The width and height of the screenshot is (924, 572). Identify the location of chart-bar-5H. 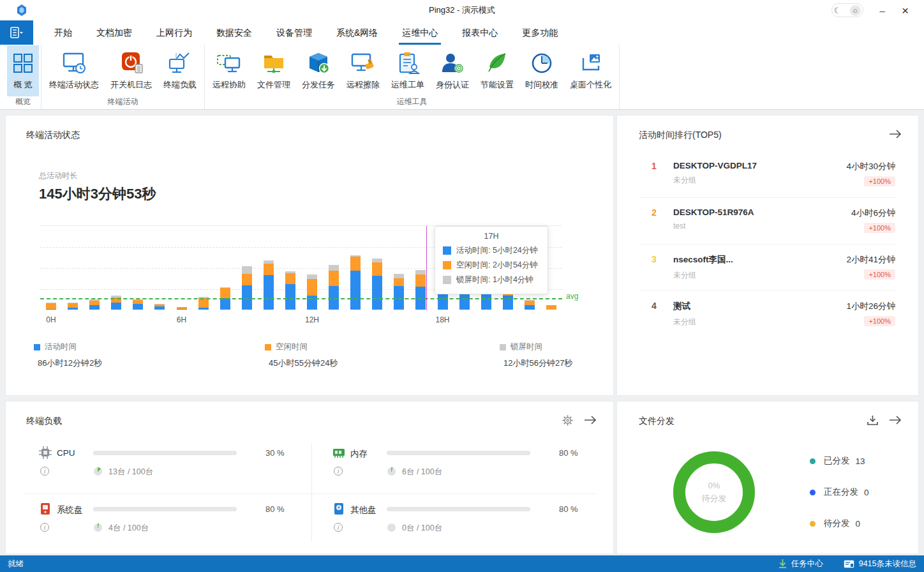
(160, 306).